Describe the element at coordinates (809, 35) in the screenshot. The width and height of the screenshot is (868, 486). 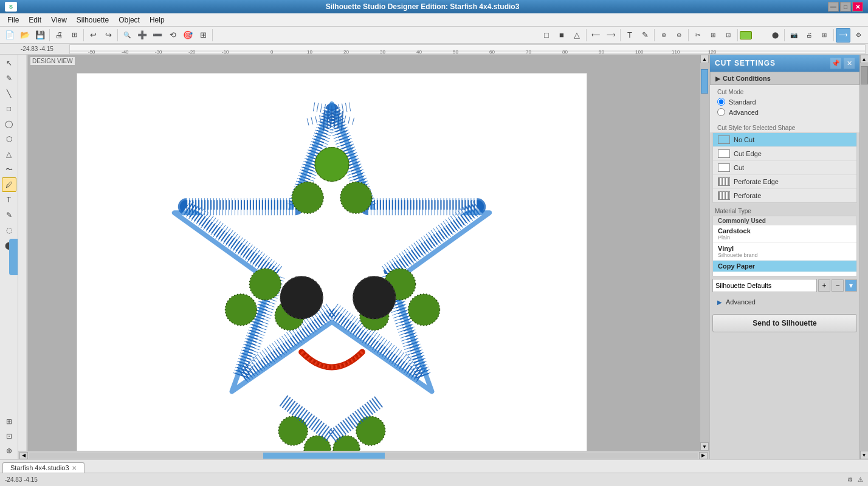
I see `print3-btn: 🖨` at that location.